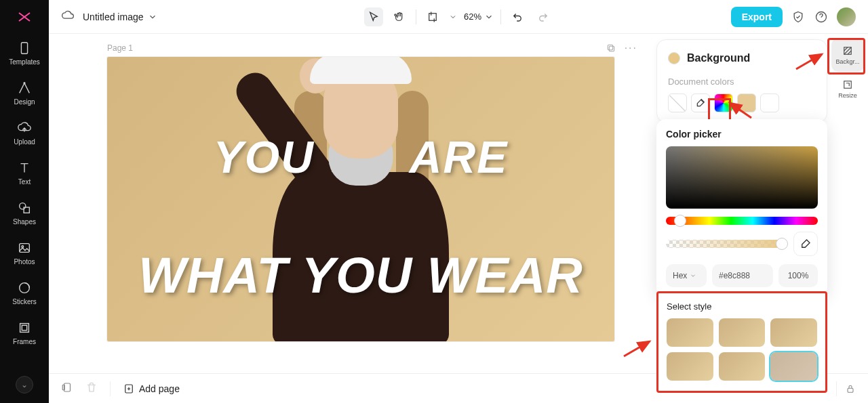 This screenshot has width=868, height=403. What do you see at coordinates (701, 103) in the screenshot?
I see `swatch-eyedropper` at bounding box center [701, 103].